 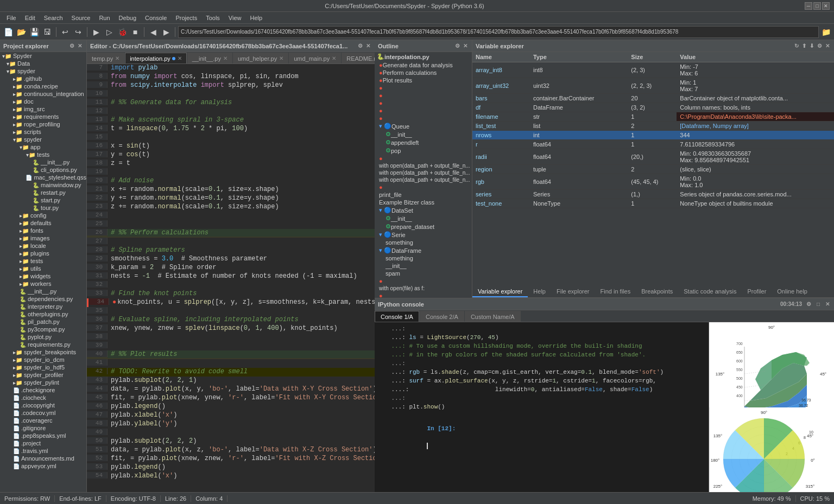 I want to click on close-tab-init: ✕, so click(x=225, y=59).